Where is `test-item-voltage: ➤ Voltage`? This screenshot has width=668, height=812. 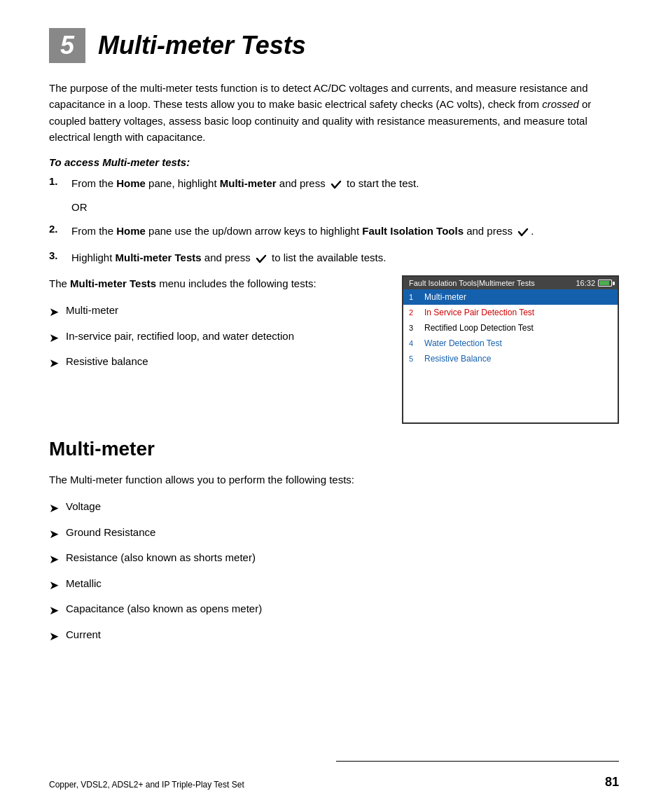
test-item-voltage: ➤ Voltage is located at coordinates (334, 509).